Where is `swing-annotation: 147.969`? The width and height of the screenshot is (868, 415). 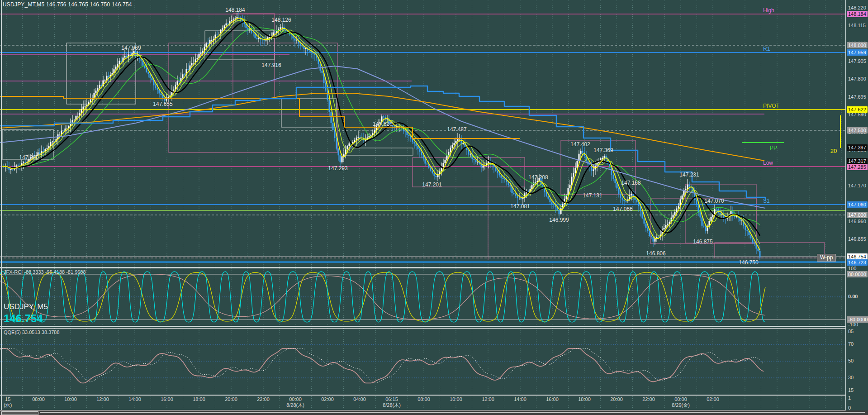
swing-annotation: 147.969 is located at coordinates (131, 48).